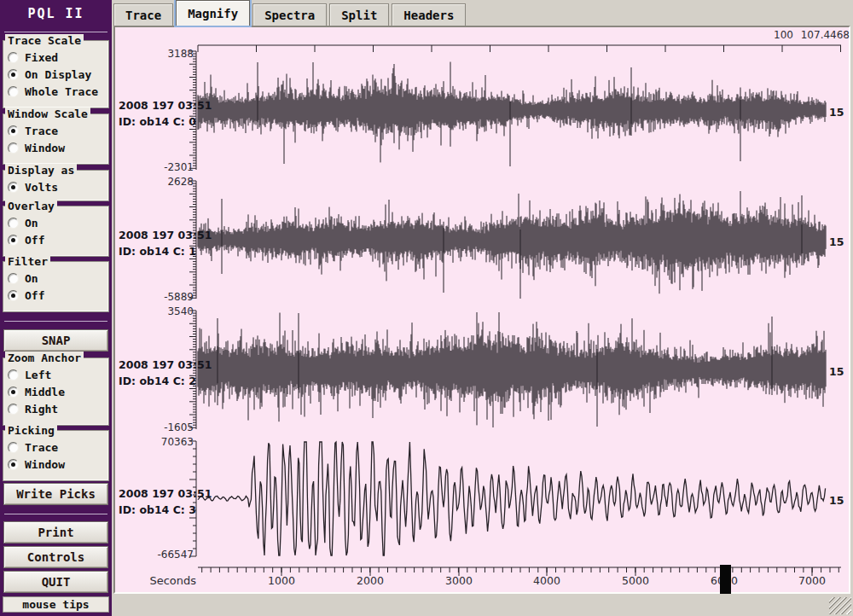 The width and height of the screenshot is (853, 616). Describe the element at coordinates (165, 555) in the screenshot. I see `trace3-ymin: -66547` at that location.